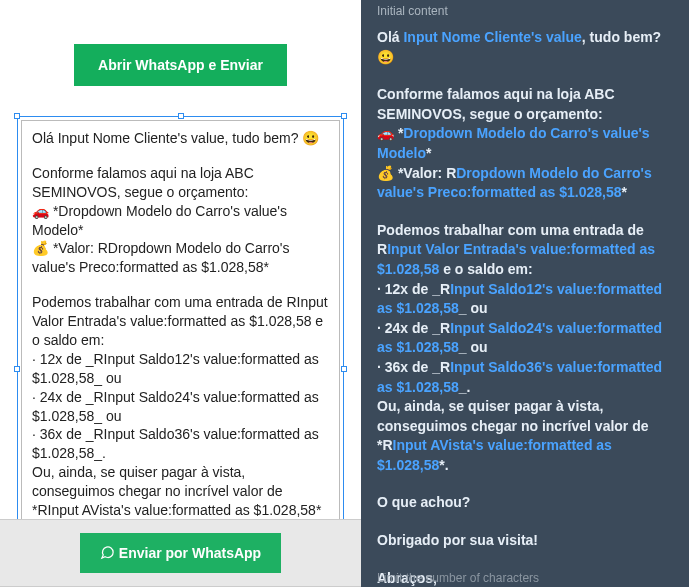 The height and width of the screenshot is (587, 689). I want to click on preview-line: Olá Input Nome Cliente's value, tudo bem…, so click(526, 48).